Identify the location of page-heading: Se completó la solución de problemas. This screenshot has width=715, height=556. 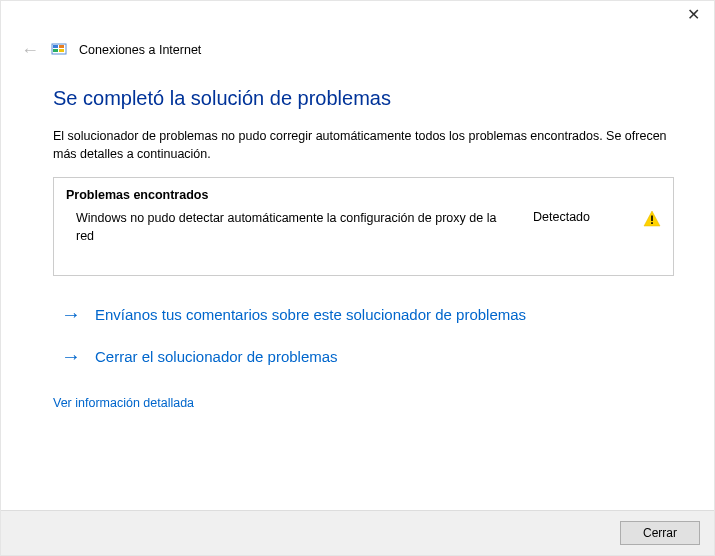
(364, 98).